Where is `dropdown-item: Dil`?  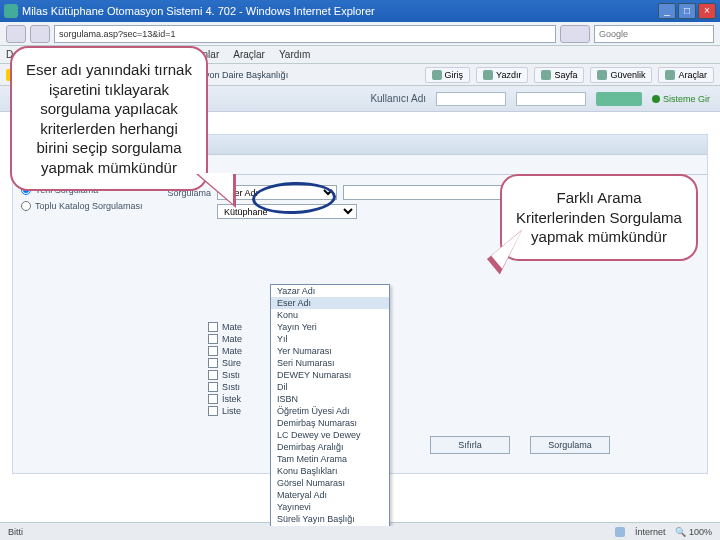
dropdown-item: Dil is located at coordinates (330, 387).